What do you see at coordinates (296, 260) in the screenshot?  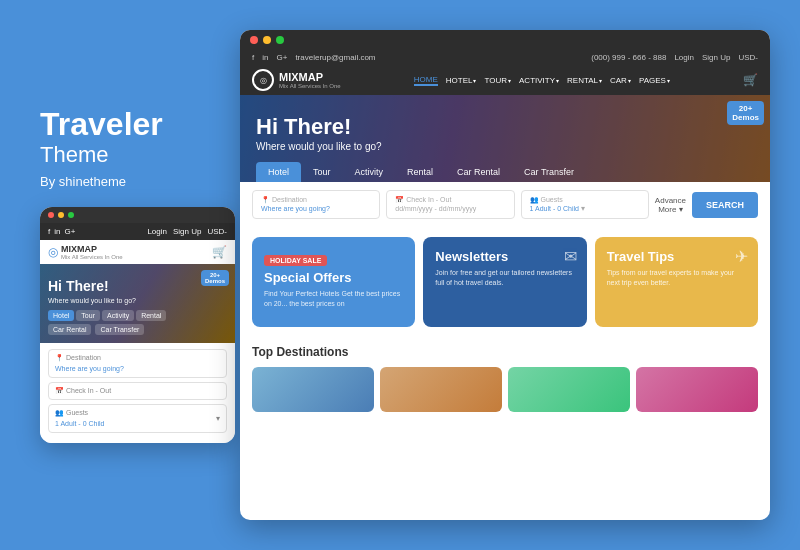 I see `holiday-sale-badge: HOLIDAY SALE` at bounding box center [296, 260].